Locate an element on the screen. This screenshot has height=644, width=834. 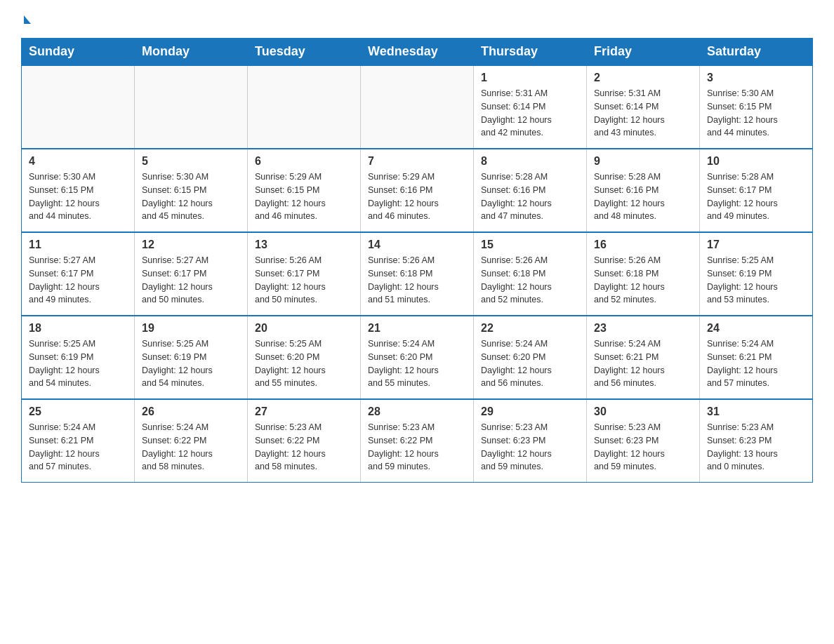
calendar-header-sunday: Sunday is located at coordinates (79, 52).